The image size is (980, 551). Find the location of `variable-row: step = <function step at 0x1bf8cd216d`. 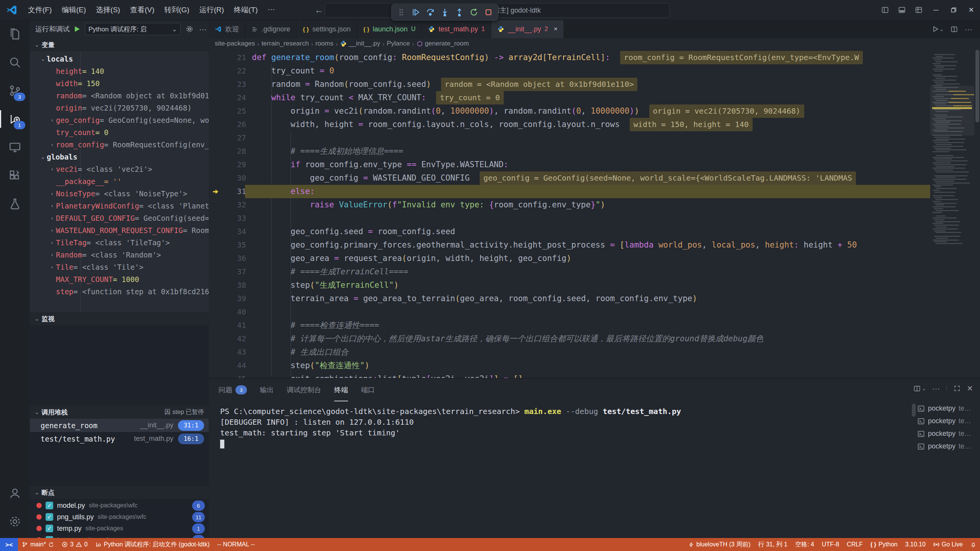

variable-row: step = <function step at 0x1bf8cd216d is located at coordinates (119, 292).